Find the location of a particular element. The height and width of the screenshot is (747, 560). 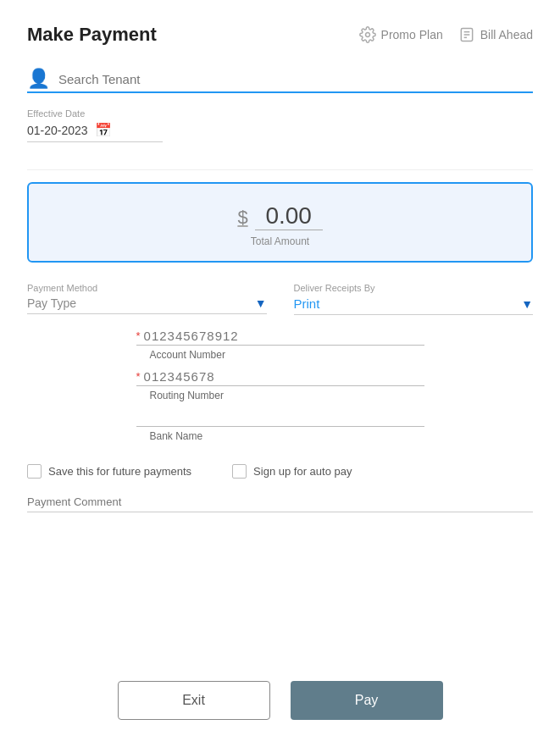

modal-header: Make Payment Promo Plan Bill Ahead is located at coordinates (280, 35).